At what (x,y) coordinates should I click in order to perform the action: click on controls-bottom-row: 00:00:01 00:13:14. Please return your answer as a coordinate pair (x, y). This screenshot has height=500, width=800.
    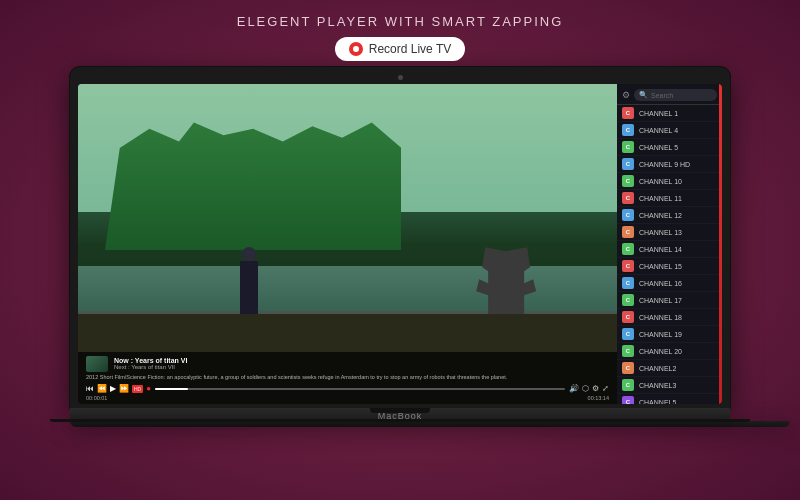
    Looking at the image, I should click on (348, 398).